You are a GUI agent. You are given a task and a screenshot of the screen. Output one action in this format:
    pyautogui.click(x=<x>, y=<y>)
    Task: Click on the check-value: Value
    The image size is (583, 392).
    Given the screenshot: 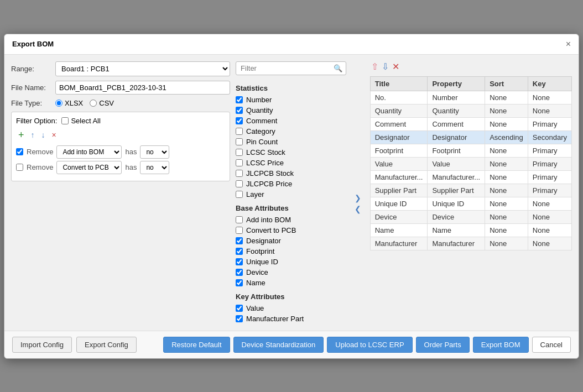 What is the action you would take?
    pyautogui.click(x=291, y=309)
    